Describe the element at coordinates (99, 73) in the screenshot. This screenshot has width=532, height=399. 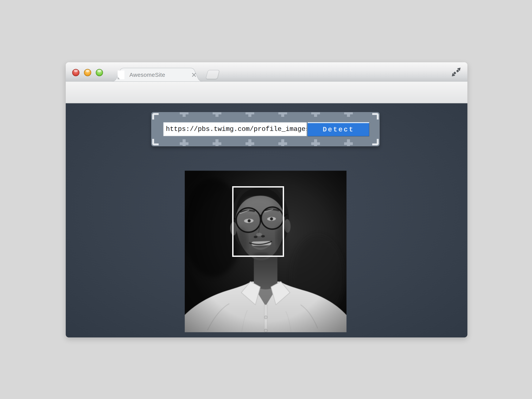
I see `maximize-window-button` at that location.